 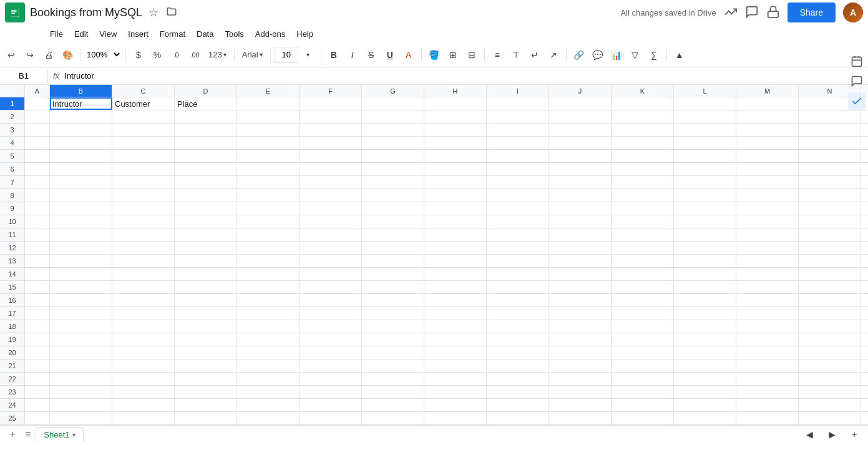 What do you see at coordinates (705, 313) in the screenshot?
I see `cell-L17` at bounding box center [705, 313].